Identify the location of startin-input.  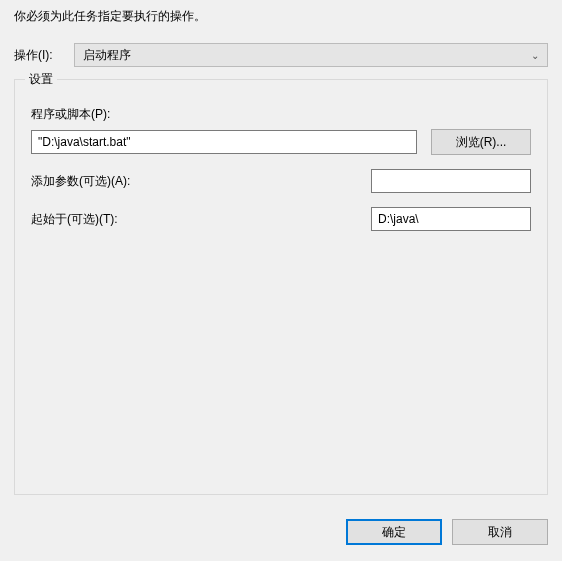
(451, 219).